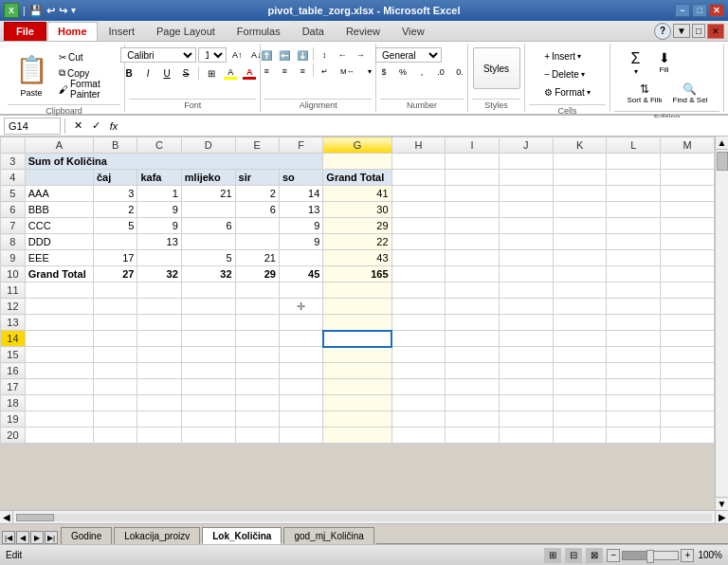 The height and width of the screenshot is (565, 728). I want to click on cell-J6, so click(525, 210).